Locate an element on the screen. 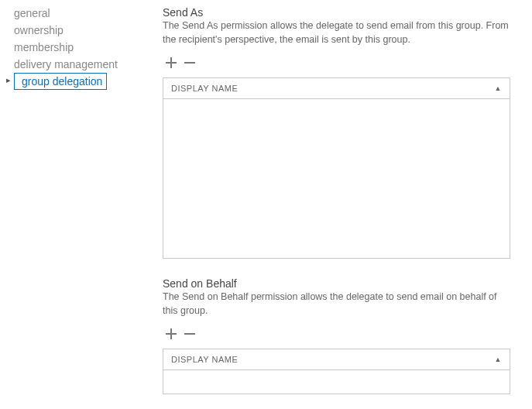 The image size is (532, 409). list-header-send-on-behalf: DISPLAY NAME ▲ is located at coordinates (336, 359).